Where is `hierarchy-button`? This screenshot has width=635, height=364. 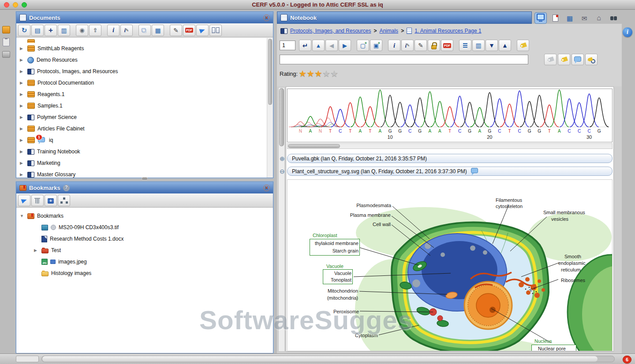
hierarchy-button is located at coordinates (64, 201).